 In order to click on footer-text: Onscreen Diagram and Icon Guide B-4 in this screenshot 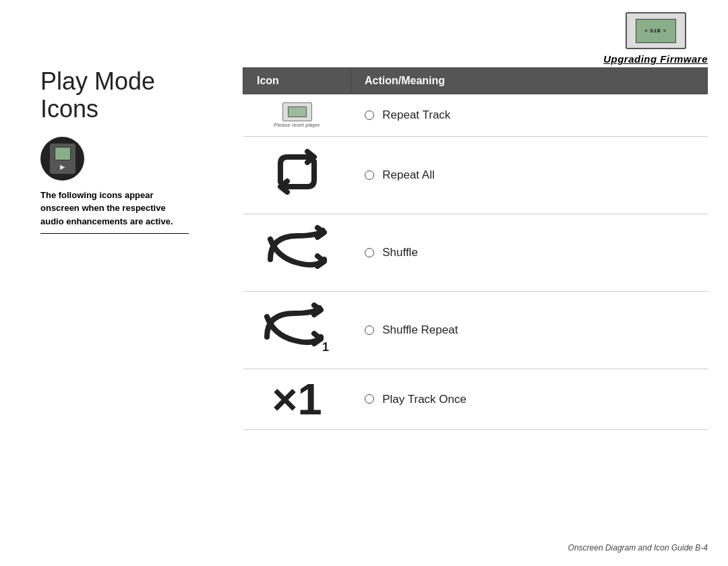, I will do `click(638, 548)`.